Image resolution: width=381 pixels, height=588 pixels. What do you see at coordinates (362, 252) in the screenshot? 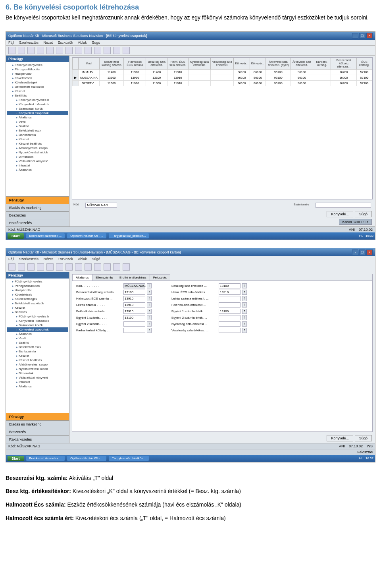
I see `maximize-button: ▢` at bounding box center [362, 252].